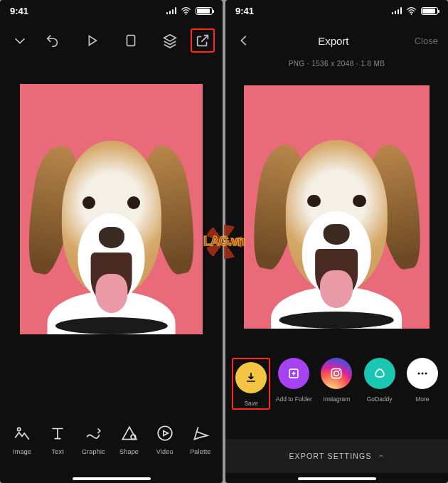 The image size is (448, 483). Describe the element at coordinates (381, 456) in the screenshot. I see `chevron-up-icon` at that location.